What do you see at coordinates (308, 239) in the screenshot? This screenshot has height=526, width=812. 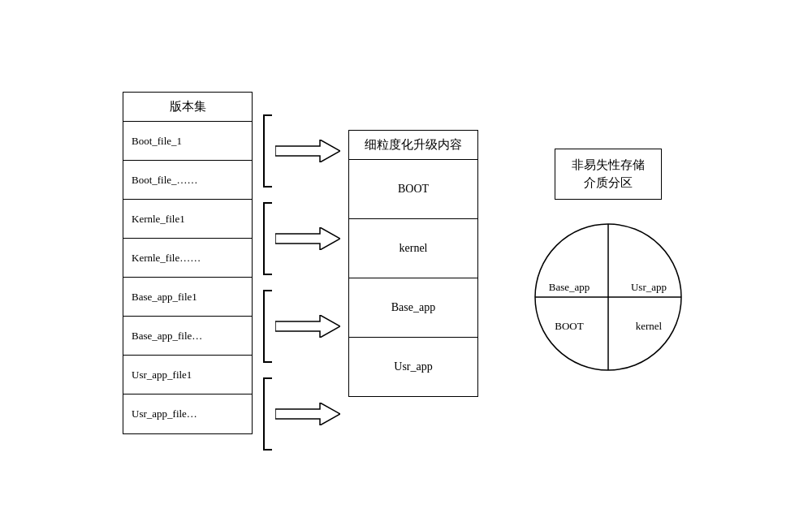 I see `arrow-kernel` at bounding box center [308, 239].